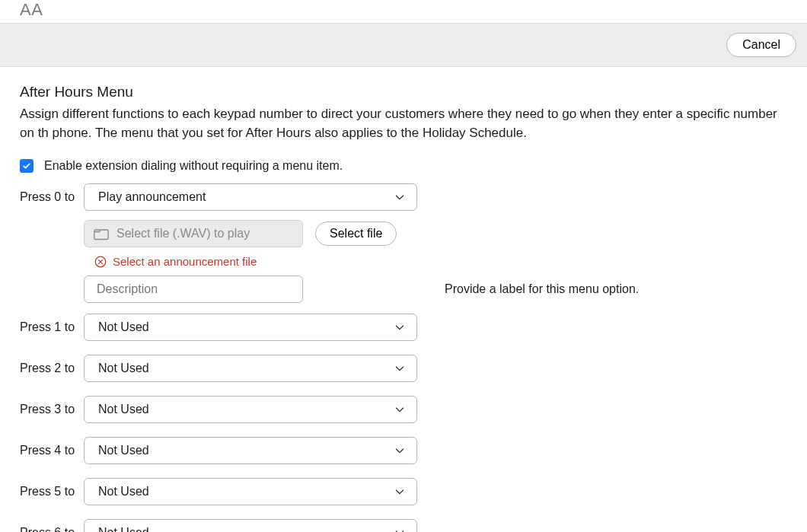 This screenshot has height=532, width=807. I want to click on cancel-button: Cancel, so click(761, 45).